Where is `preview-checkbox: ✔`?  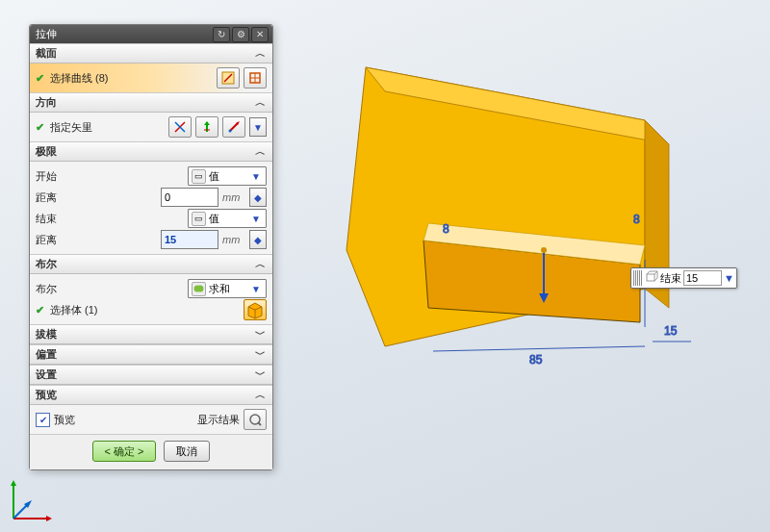
preview-checkbox: ✔ is located at coordinates (42, 419).